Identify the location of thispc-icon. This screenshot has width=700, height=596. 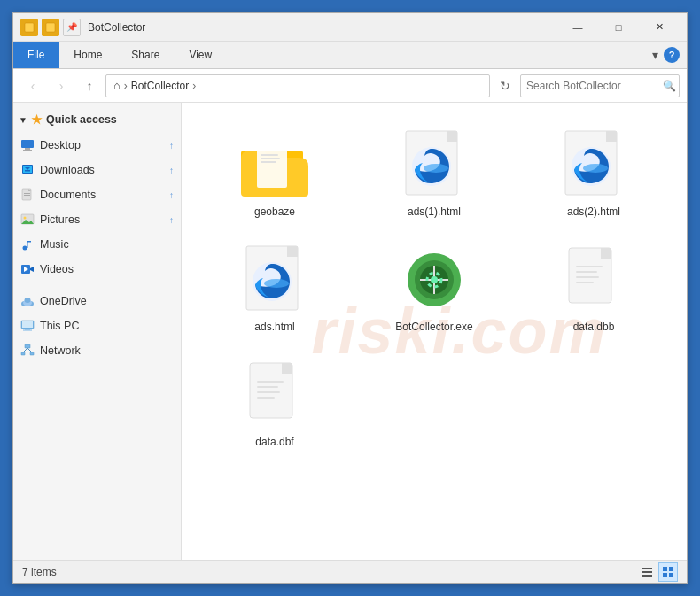
(27, 326).